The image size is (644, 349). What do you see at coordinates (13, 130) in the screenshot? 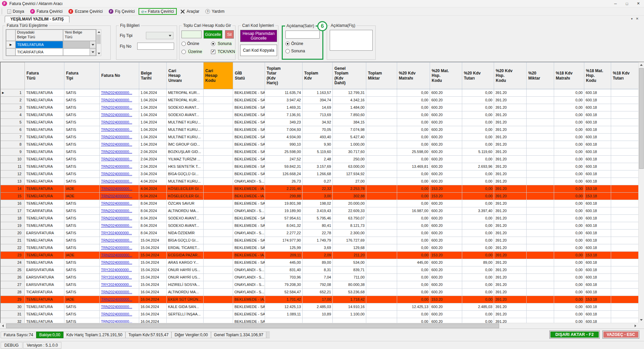
I see `row-header: 6` at bounding box center [13, 130].